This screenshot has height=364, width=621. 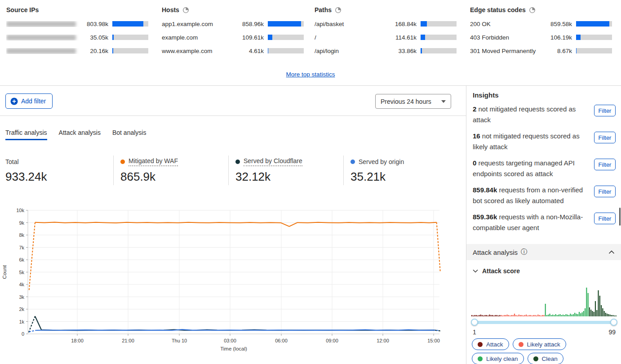 What do you see at coordinates (507, 38) in the screenshot?
I see `stat-label: 403 Forbidden` at bounding box center [507, 38].